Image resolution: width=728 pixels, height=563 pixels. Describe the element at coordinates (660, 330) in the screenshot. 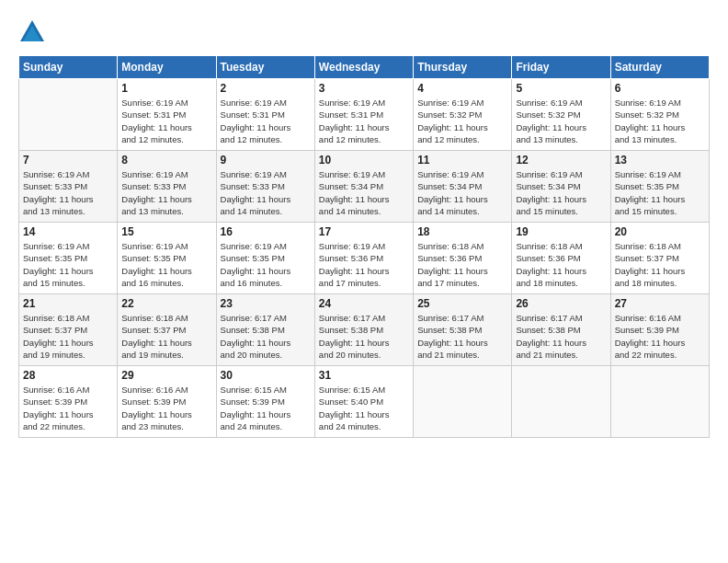

I see `calendar-cell: 27Sunrise: 6:16 AM Sunset: 5:39 PM Dayli…` at that location.